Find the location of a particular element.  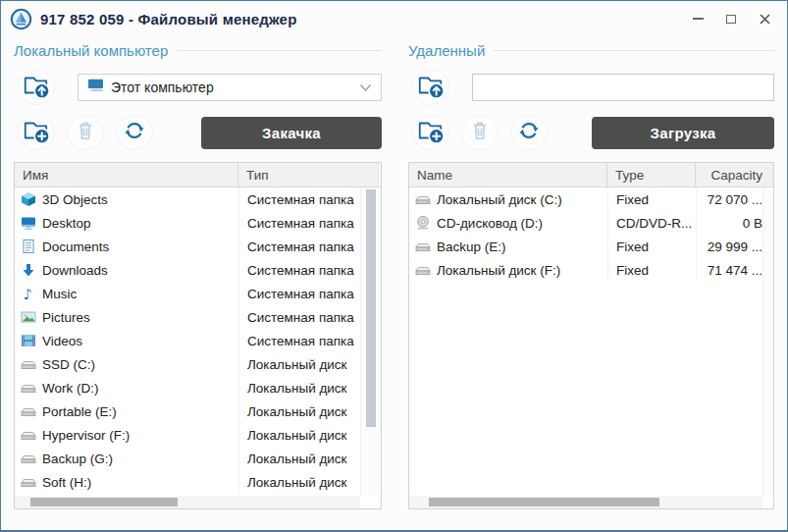

table-row: DocumentsСистемная папка is located at coordinates (198, 246).